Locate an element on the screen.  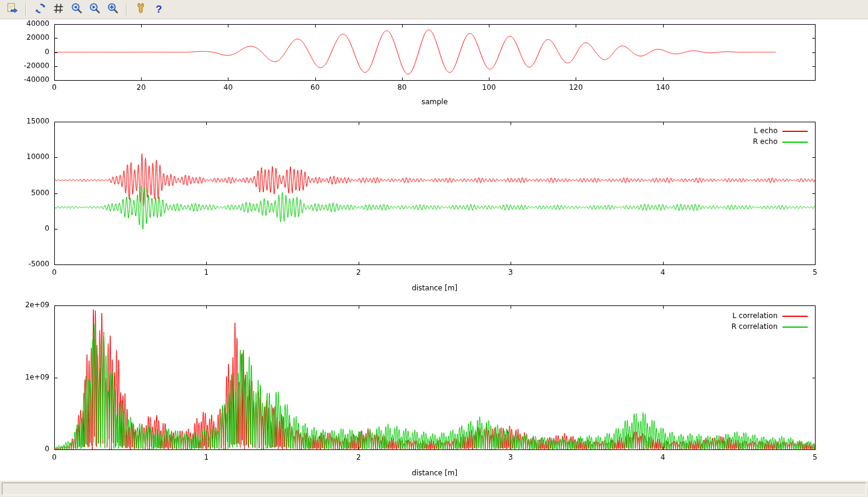
wrench-icon is located at coordinates (141, 10).